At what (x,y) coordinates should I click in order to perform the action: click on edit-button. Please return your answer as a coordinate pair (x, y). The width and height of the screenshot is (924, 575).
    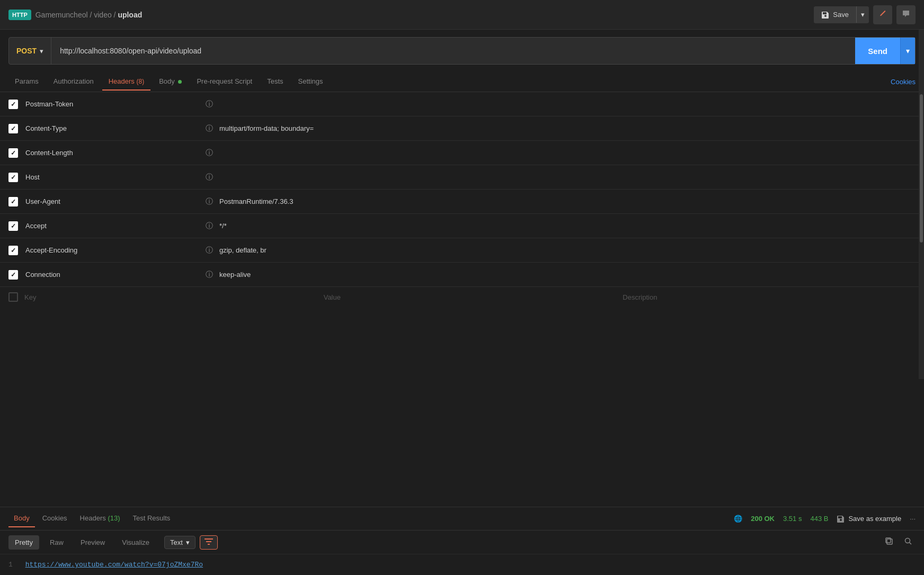
    Looking at the image, I should click on (883, 15).